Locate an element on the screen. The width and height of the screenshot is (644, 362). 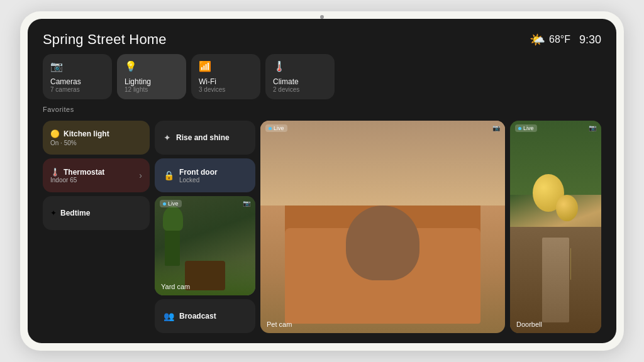
yard-cam-tile: Live 📷 Yard cam is located at coordinates (205, 246).